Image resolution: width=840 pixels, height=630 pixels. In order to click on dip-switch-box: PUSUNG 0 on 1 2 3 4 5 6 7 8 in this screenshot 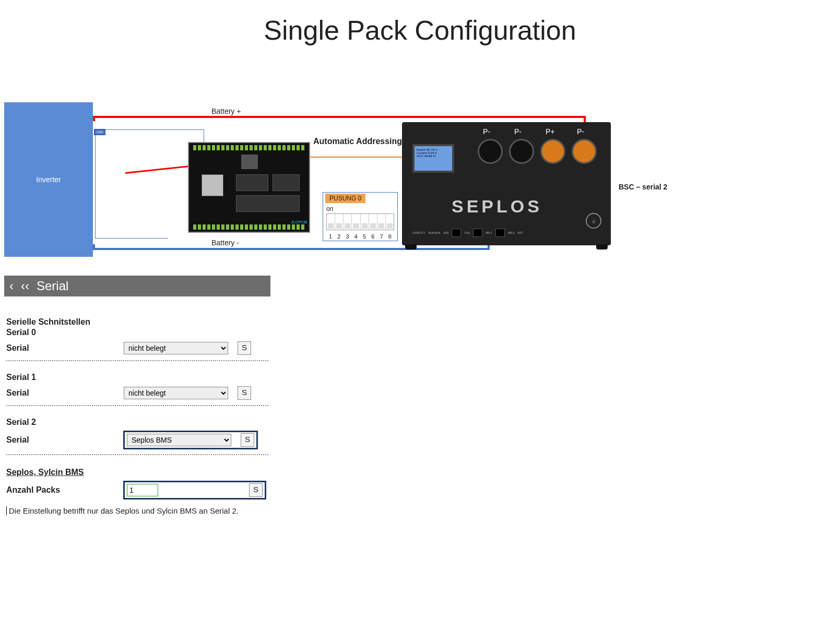, I will do `click(360, 217)`.